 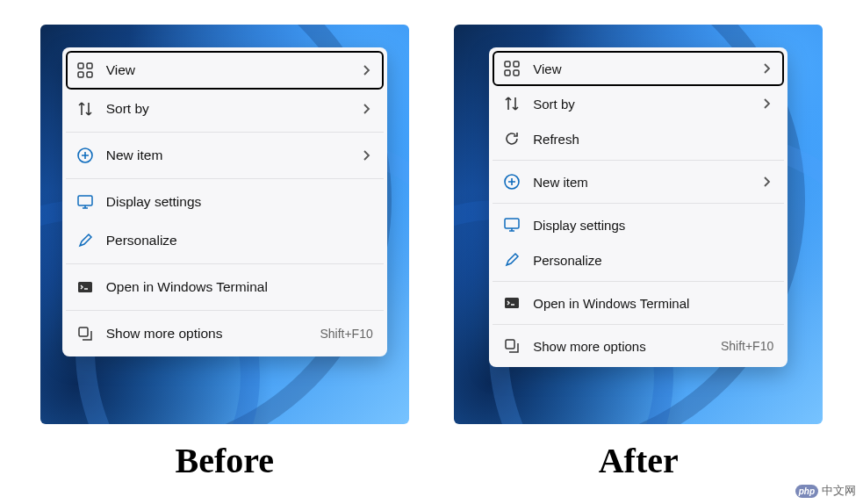 What do you see at coordinates (225, 460) in the screenshot?
I see `before-caption: Before` at bounding box center [225, 460].